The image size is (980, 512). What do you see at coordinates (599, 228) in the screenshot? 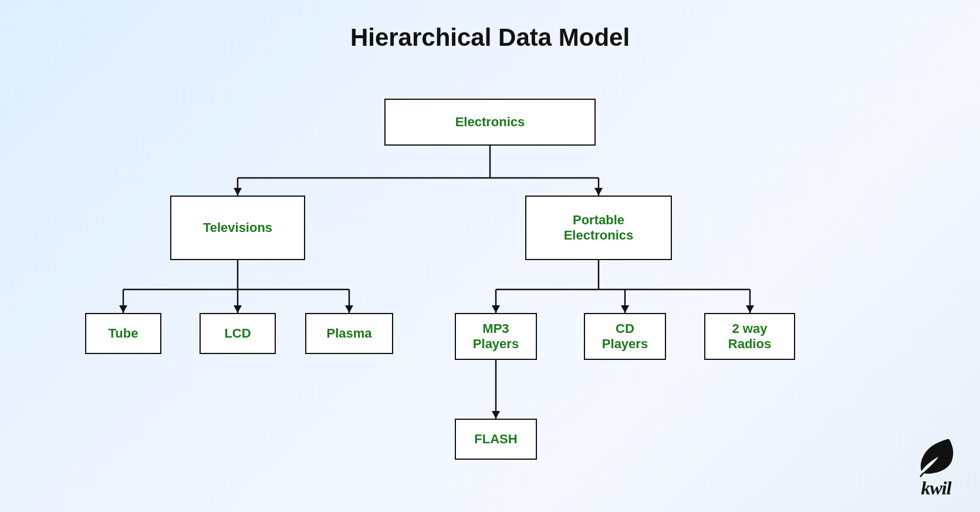
I see `node-portable: PortableElectronics` at bounding box center [599, 228].